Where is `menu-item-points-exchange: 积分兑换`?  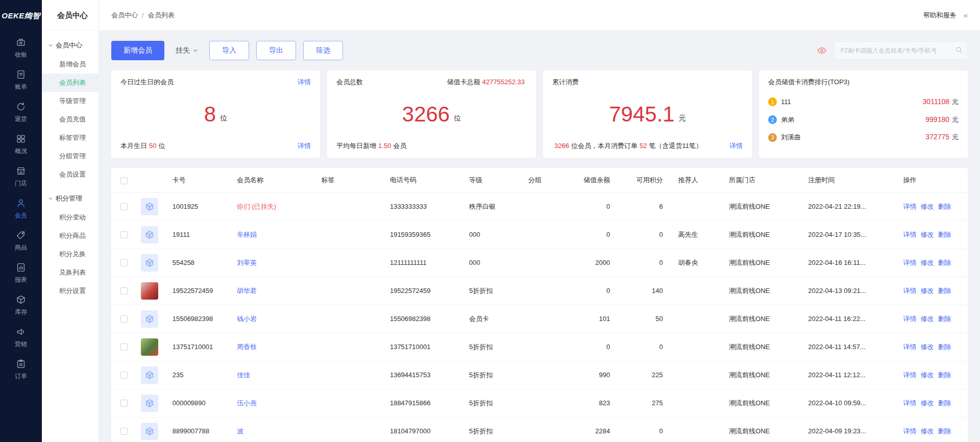 menu-item-points-exchange: 积分兑换 is located at coordinates (70, 254).